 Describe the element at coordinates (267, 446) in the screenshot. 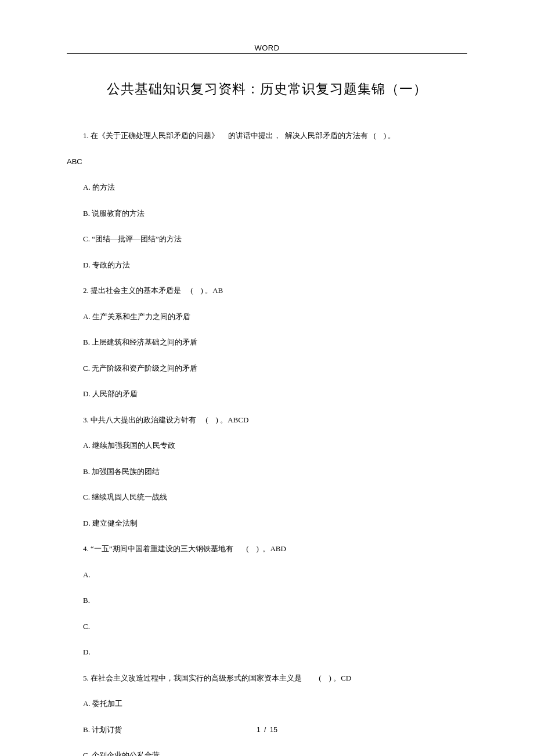

I see `q3-option-a: A. 继续加强我国的人民专政` at that location.